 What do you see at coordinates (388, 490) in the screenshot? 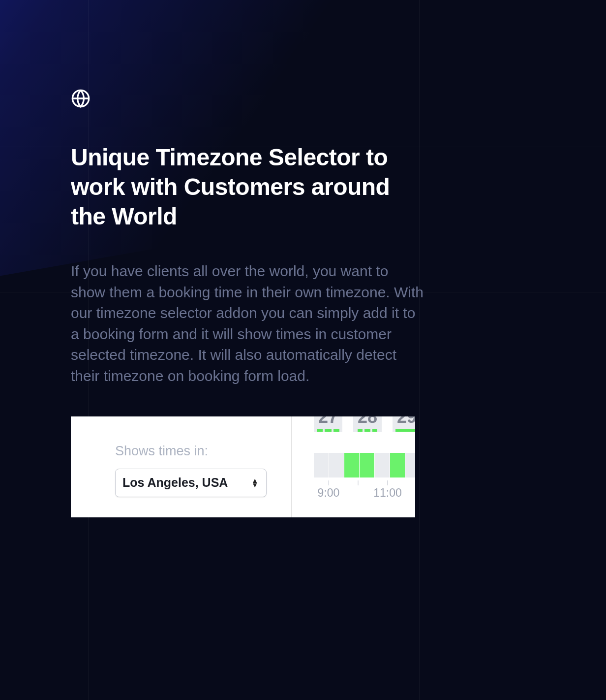
I see `time-tick: 11:00` at bounding box center [388, 490].